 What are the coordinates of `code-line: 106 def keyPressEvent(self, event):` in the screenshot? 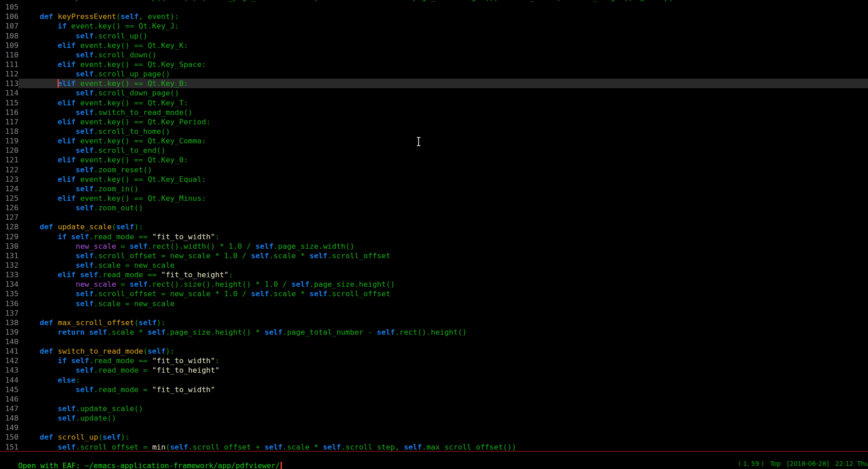 It's located at (434, 16).